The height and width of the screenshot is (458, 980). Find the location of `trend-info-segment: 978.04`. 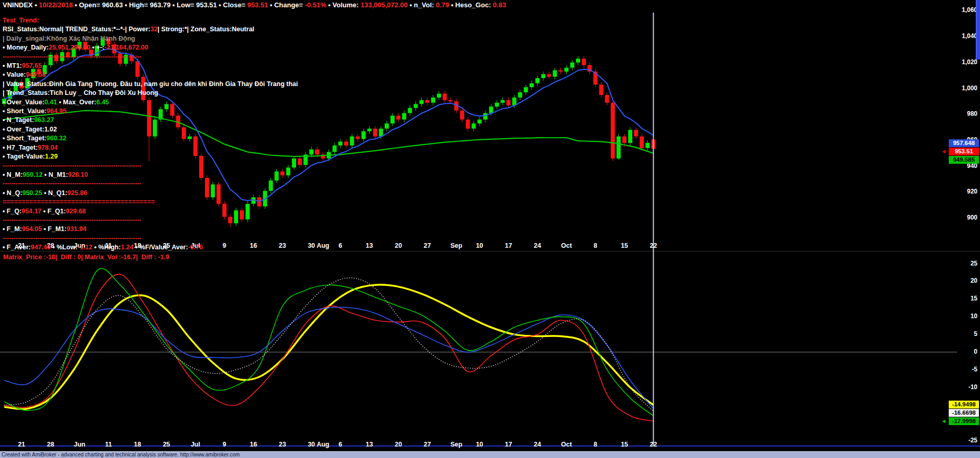

trend-info-segment: 978.04 is located at coordinates (47, 148).